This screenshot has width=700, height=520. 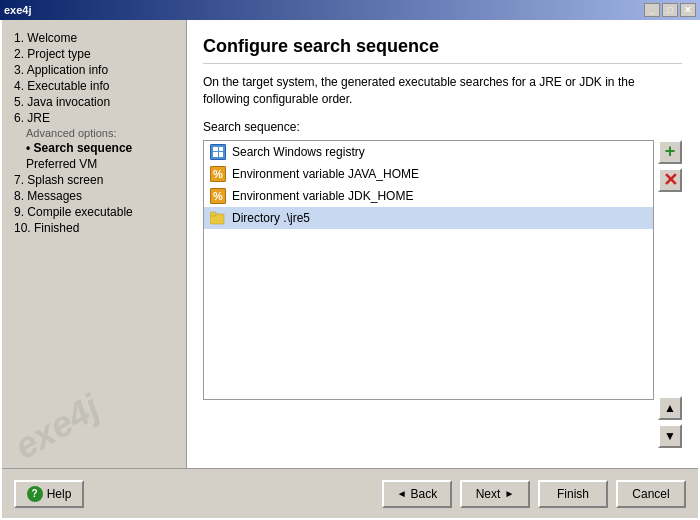 What do you see at coordinates (322, 196) in the screenshot?
I see `list-item-jdk-home-label: Environment variable JDK_HOME` at bounding box center [322, 196].